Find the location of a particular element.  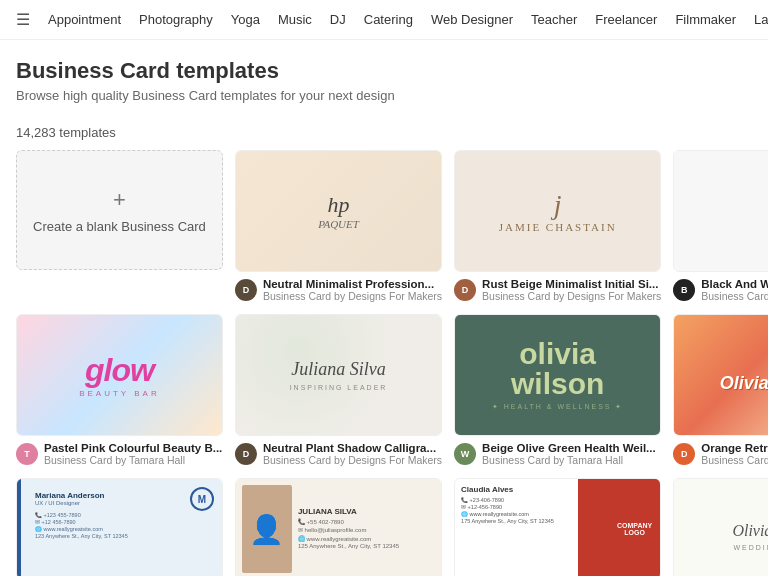

card-meta: D Rust Beige Minimalist Initial Si... Bu… is located at coordinates (558, 290).